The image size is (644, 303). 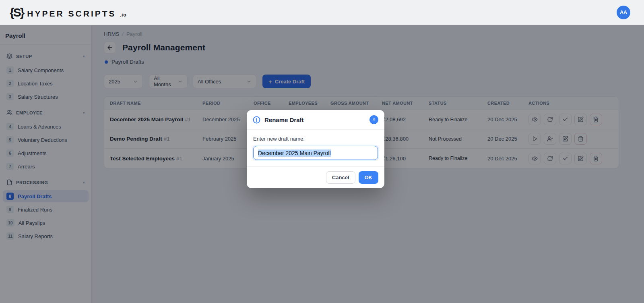 What do you see at coordinates (374, 120) in the screenshot?
I see `close-icon: ✕` at bounding box center [374, 120].